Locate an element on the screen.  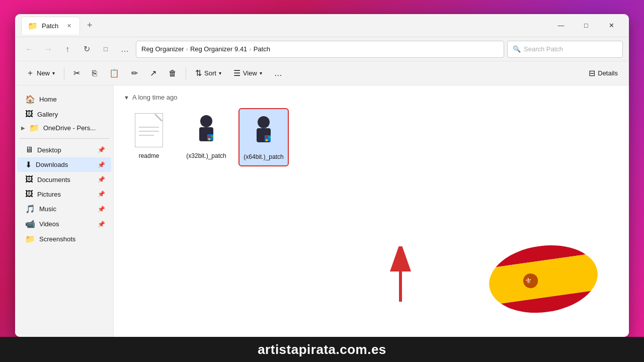
sidebar-divider is located at coordinates (64, 139).